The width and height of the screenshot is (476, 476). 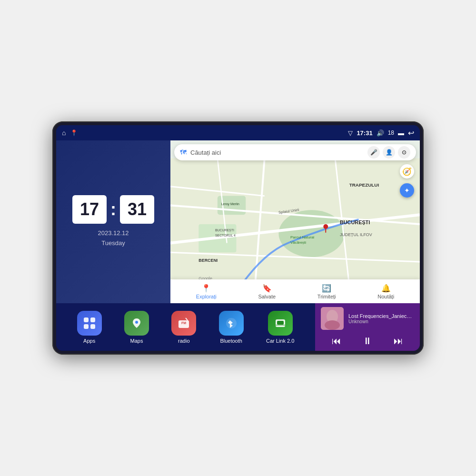 I want to click on map-explore-button: 📍 Explorați, so click(x=207, y=291).